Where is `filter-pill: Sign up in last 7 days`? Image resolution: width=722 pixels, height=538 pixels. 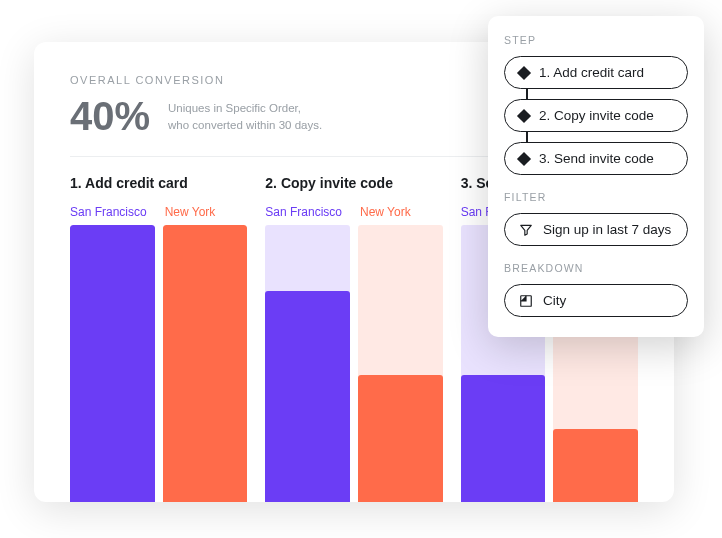 filter-pill: Sign up in last 7 days is located at coordinates (596, 230).